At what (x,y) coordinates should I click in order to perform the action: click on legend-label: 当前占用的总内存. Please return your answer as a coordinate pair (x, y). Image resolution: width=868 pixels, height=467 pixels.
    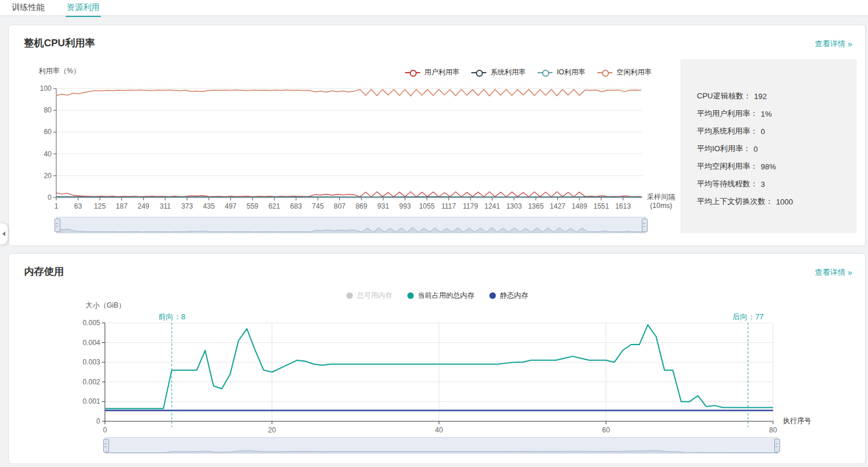
    Looking at the image, I should click on (446, 295).